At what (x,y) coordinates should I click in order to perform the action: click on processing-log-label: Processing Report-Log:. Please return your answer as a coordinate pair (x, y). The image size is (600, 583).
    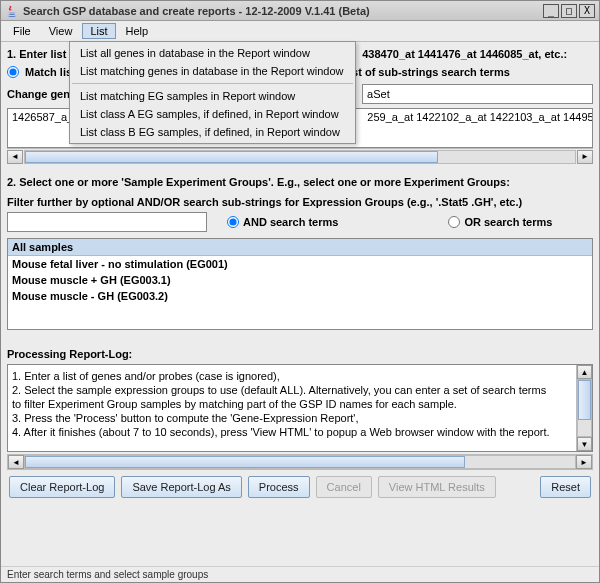
    Looking at the image, I should click on (300, 354).